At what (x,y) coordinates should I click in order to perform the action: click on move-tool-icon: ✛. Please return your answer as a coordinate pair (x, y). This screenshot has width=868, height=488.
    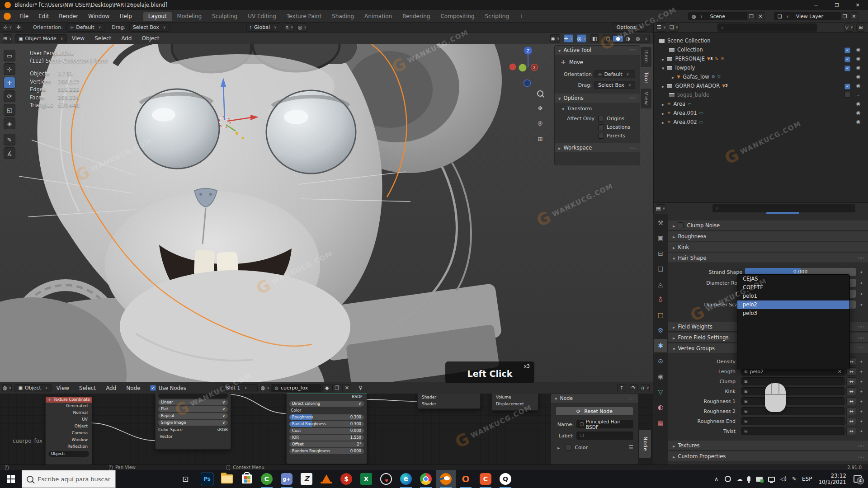
    Looking at the image, I should click on (9, 83).